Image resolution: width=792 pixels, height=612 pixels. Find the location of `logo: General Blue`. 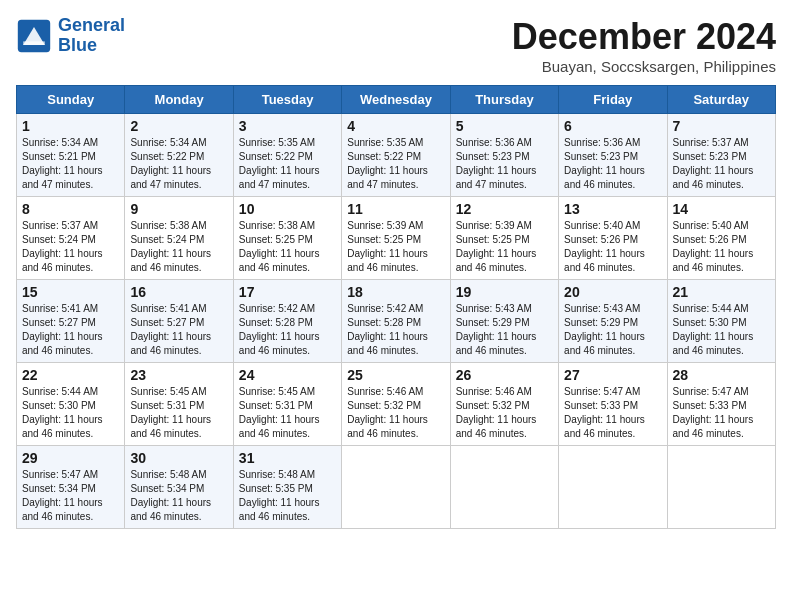

logo: General Blue is located at coordinates (70, 36).